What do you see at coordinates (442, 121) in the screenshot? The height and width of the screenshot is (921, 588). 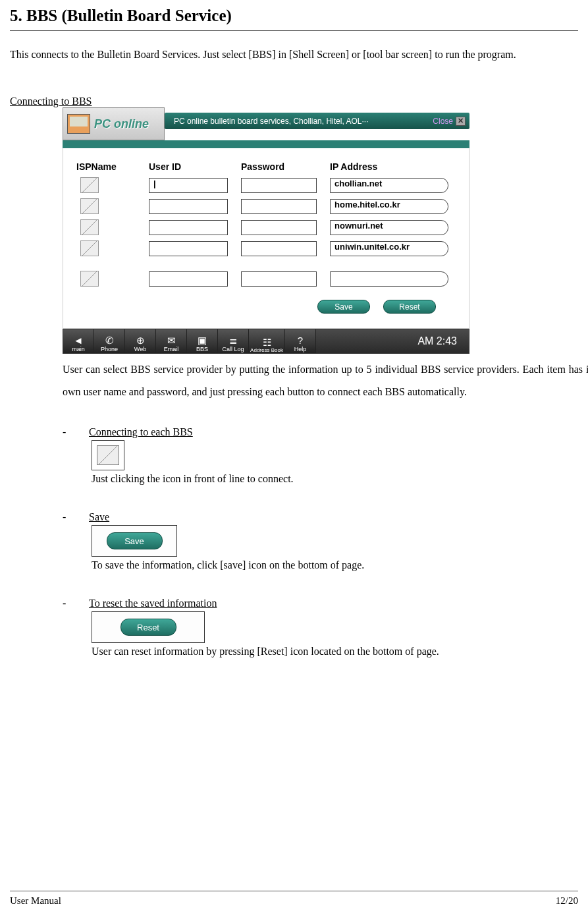 I see `close-label: Close` at bounding box center [442, 121].